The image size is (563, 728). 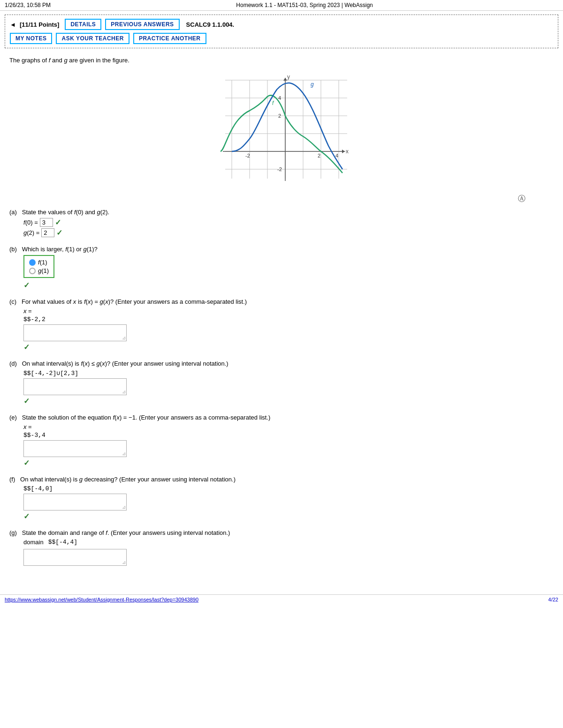 What do you see at coordinates (48, 233) in the screenshot?
I see `g2-answer-box: 2` at bounding box center [48, 233].